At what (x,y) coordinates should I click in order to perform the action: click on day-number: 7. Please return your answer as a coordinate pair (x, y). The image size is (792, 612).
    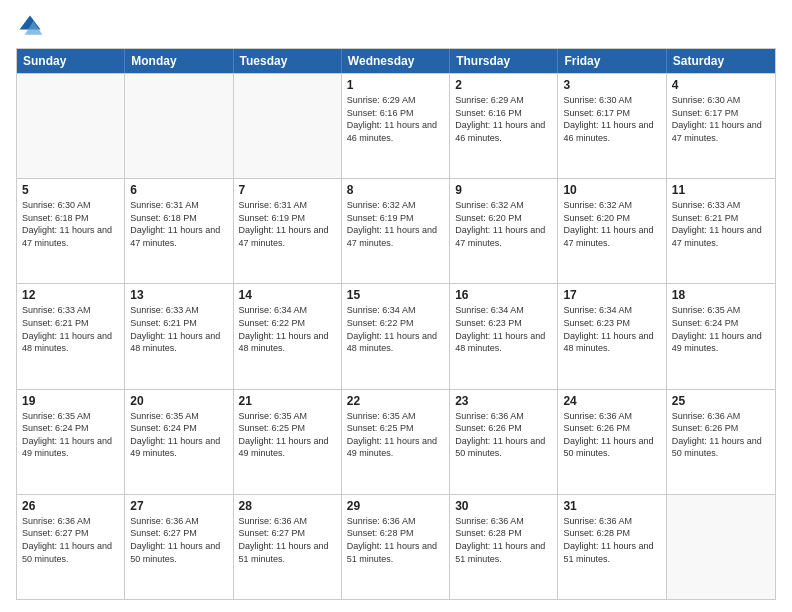
    Looking at the image, I should click on (288, 190).